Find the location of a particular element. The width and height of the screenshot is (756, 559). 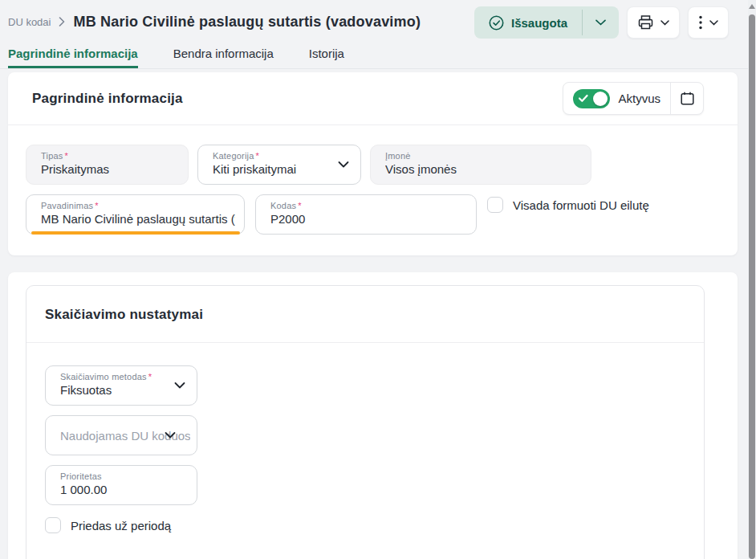

scrollbar is located at coordinates (752, 280).